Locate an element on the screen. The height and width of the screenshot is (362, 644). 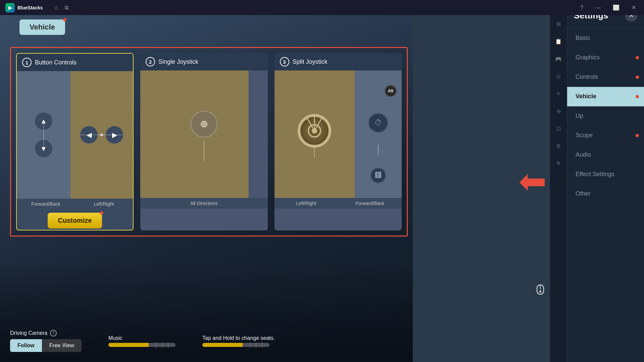
split-left-right-label: Left/Right is located at coordinates (306, 203).